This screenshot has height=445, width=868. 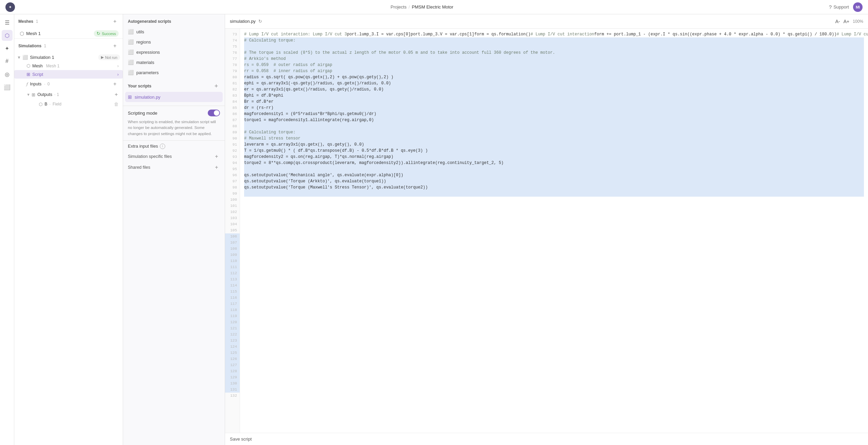 I want to click on line-number: 94, so click(x=233, y=163).